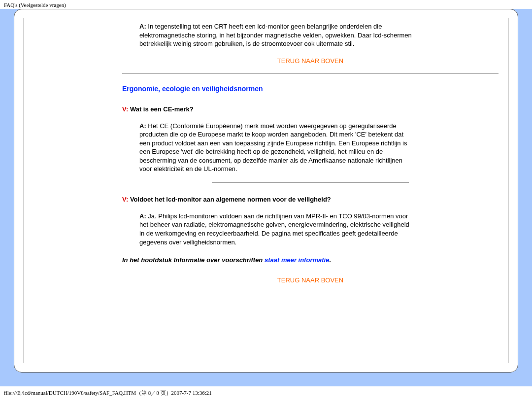 The image size is (532, 411). Describe the element at coordinates (266, 393) in the screenshot. I see `footer-path: file:///E|/lcd/manual/DUTCH/190V8/safety…` at that location.